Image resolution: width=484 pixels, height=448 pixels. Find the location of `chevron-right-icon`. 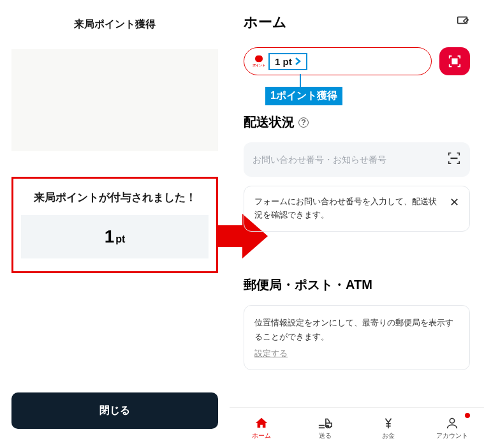

chevron-right-icon is located at coordinates (298, 61).